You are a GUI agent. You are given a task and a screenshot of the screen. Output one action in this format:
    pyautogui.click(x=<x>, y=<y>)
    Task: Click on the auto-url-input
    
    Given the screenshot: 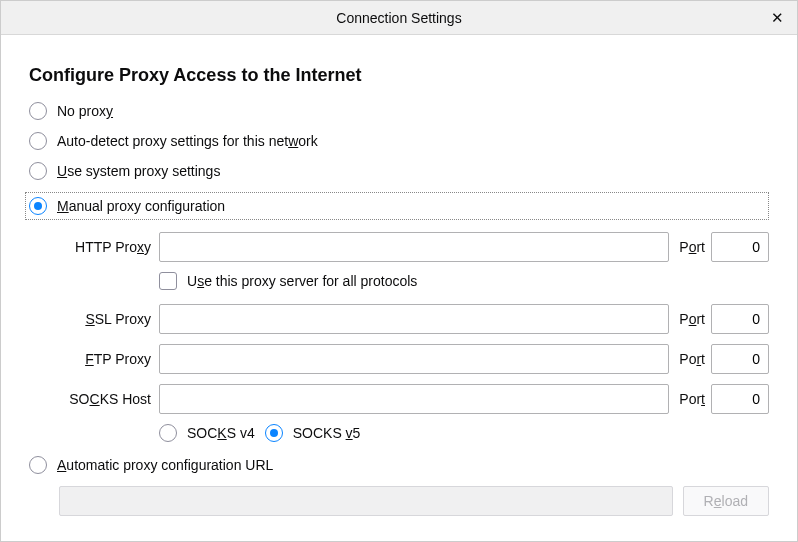 What is the action you would take?
    pyautogui.click(x=366, y=501)
    